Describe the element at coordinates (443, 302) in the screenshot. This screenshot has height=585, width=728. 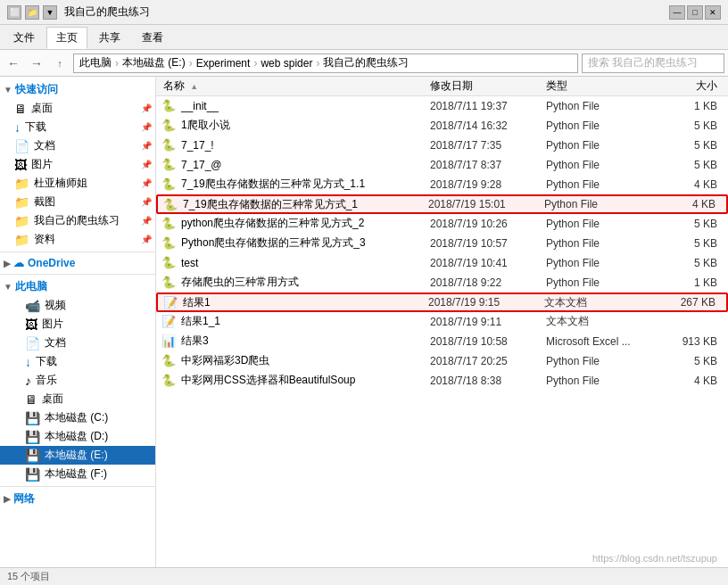
I see `table-row: 📝 结果1 2018/7/19 9:15 文本文档 267 KB` at that location.